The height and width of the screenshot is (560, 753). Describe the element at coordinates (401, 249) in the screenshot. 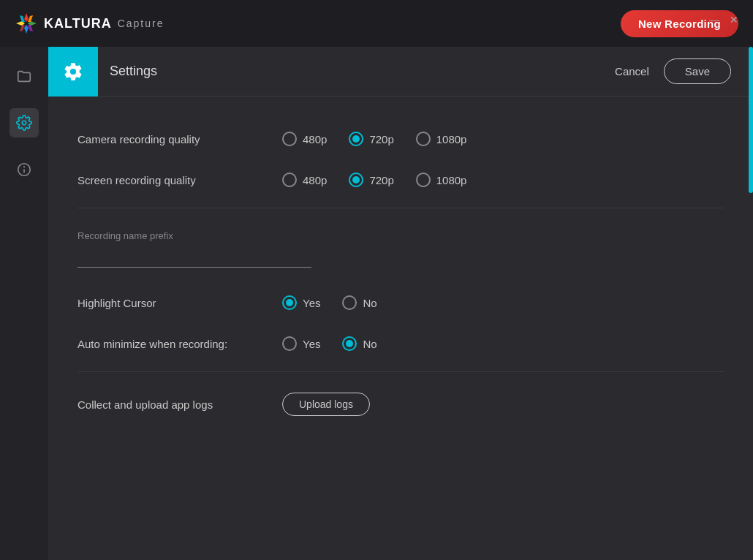

I see `prefix-section: Recording name prefix` at that location.